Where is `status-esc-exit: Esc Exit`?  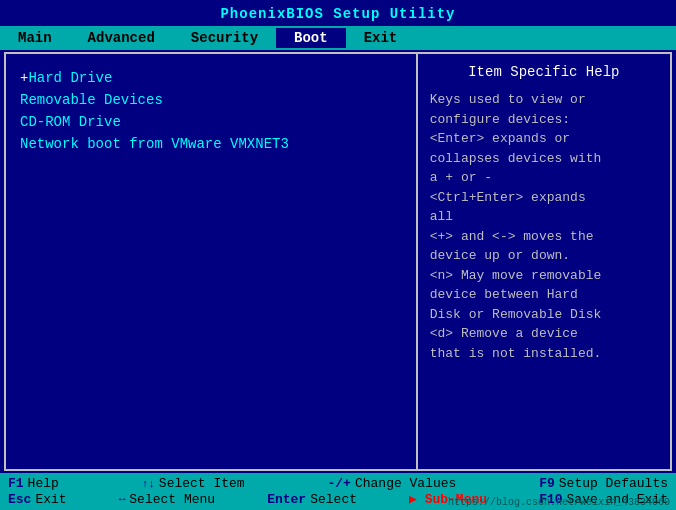
status-esc-exit: Esc Exit is located at coordinates (38, 500).